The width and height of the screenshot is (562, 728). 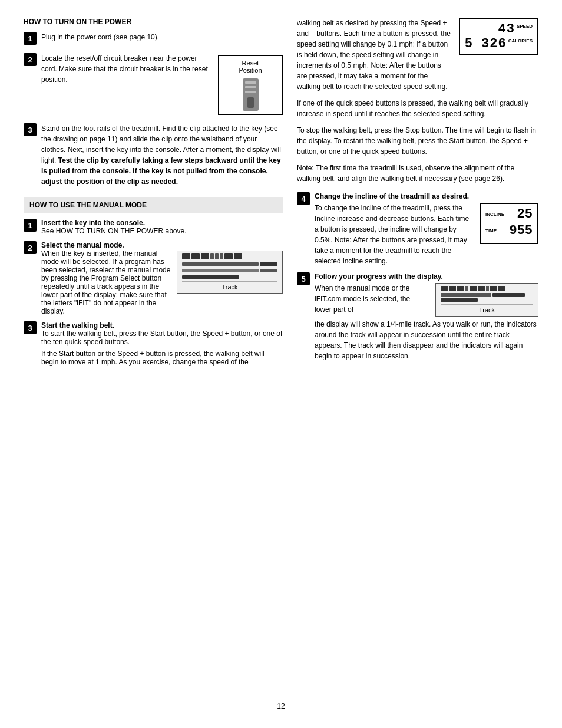 What do you see at coordinates (506, 29) in the screenshot?
I see `speed-value: 43` at bounding box center [506, 29].